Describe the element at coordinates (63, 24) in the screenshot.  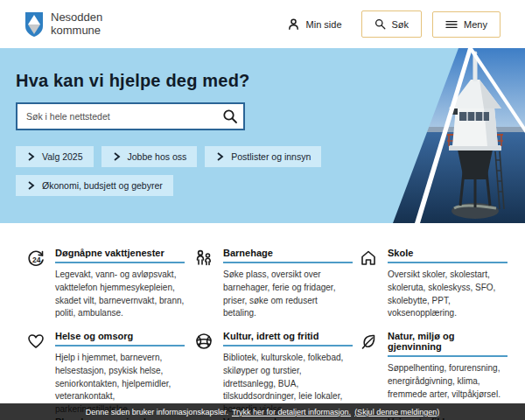
I see `municipality-logo: Nesodden kommune` at that location.